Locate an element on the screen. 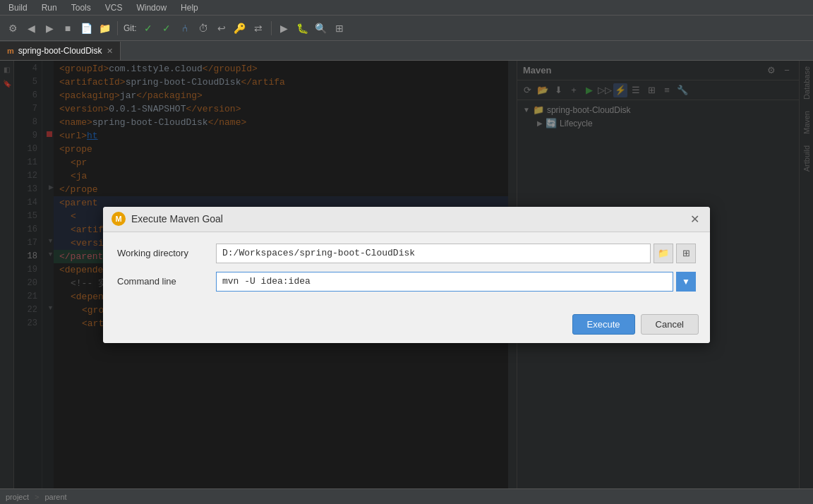  working-directory-open-icon: ⊞ is located at coordinates (686, 253).